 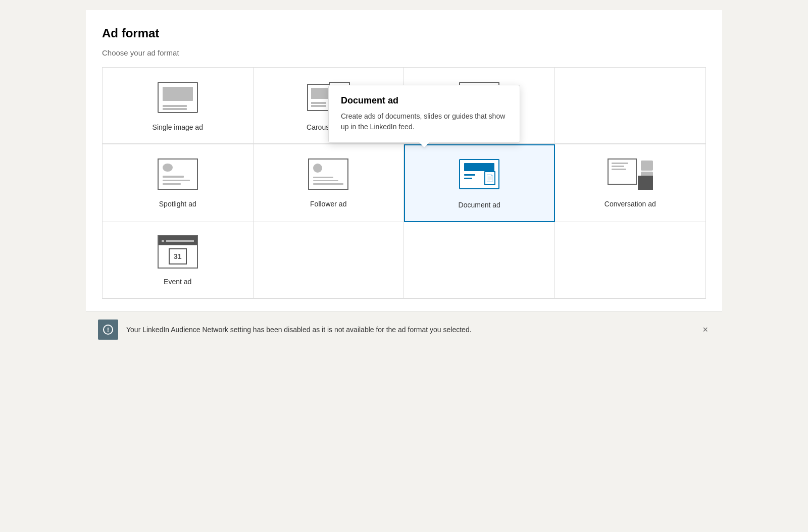 What do you see at coordinates (178, 260) in the screenshot?
I see `ad-format-event: 31 Event ad` at bounding box center [178, 260].